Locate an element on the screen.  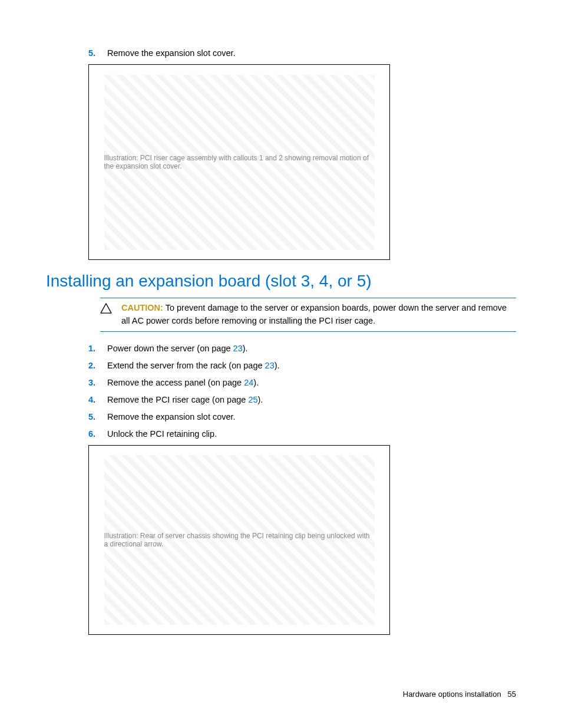
footer-section: Hardware options installation is located at coordinates (452, 694).